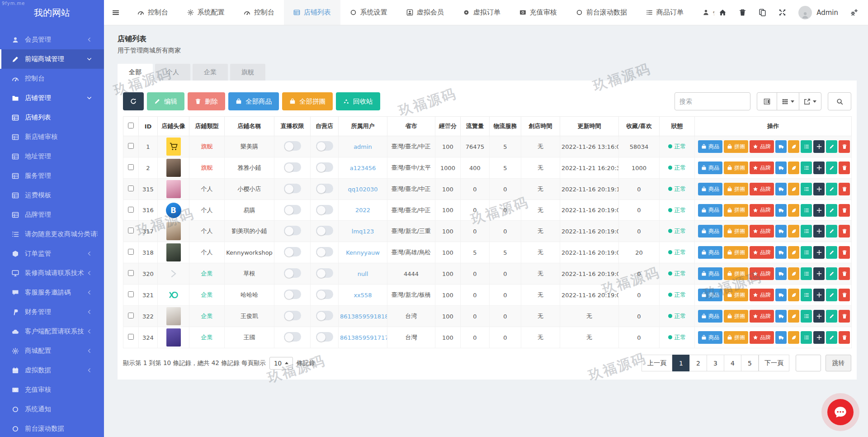 Image resolution: width=868 pixels, height=437 pixels. What do you see at coordinates (52, 351) in the screenshot?
I see `sidebar-item: 商城配置` at bounding box center [52, 351].